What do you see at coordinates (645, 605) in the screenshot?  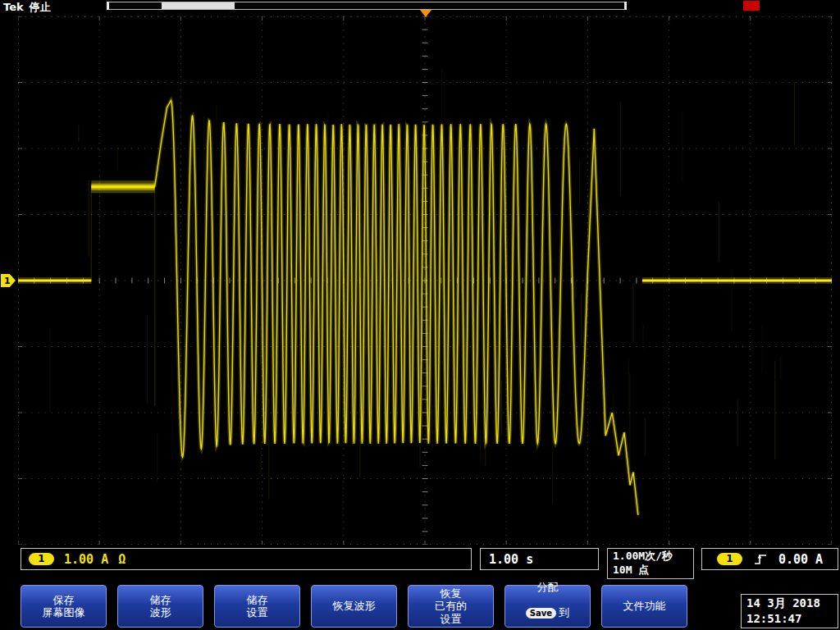 I see `menu-file-utilities-label: 文件功能` at bounding box center [645, 605].